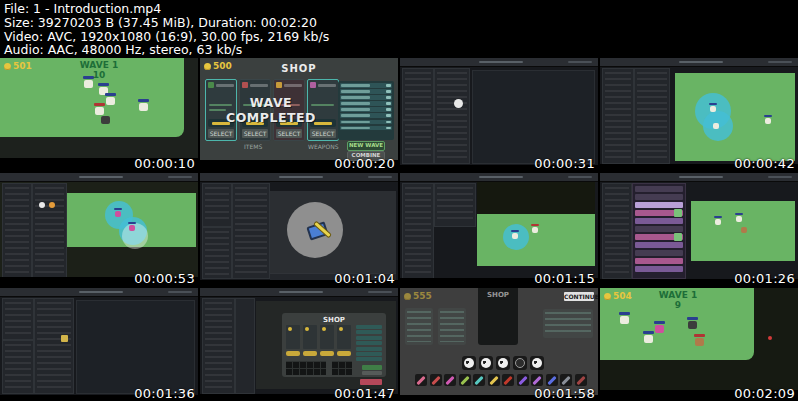 This screenshot has height=401, width=798. Describe the element at coordinates (501, 380) in the screenshot. I see `weapon-icon-row` at that location.